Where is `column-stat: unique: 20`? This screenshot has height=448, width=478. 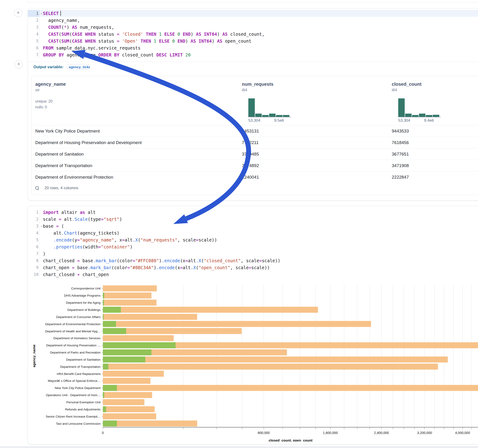 column-stat: unique: 20 is located at coordinates (50, 101).